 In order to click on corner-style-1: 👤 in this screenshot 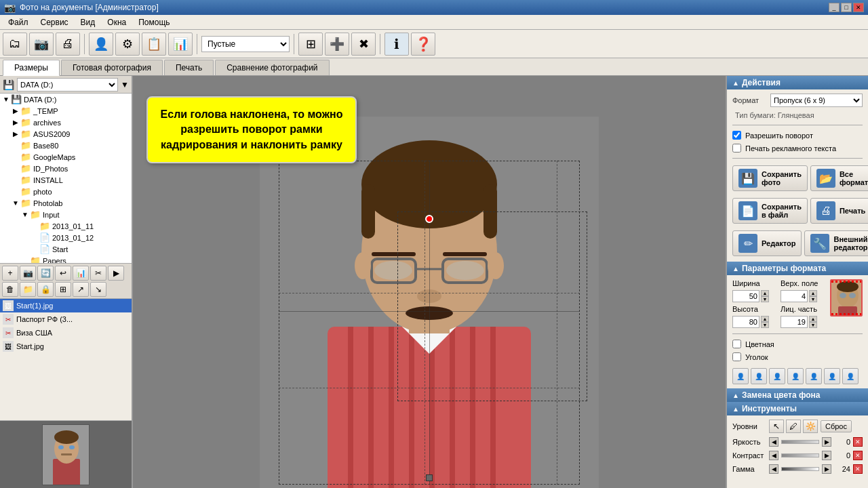, I will do `click(741, 376)`.